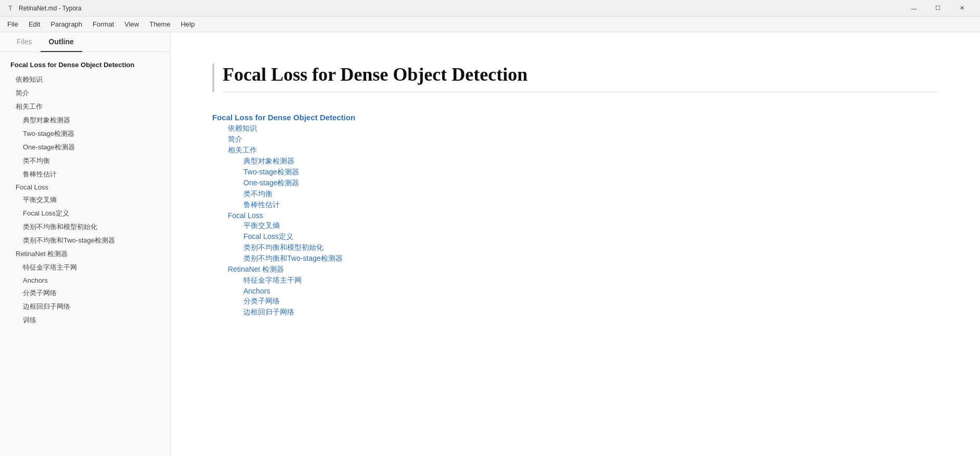 The image size is (980, 456). Describe the element at coordinates (10, 8) in the screenshot. I see `app-icon: T` at that location.